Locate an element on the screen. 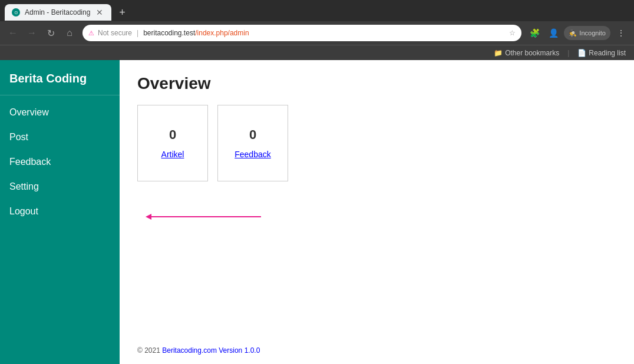  sidebar-nav: Overview Post Feedback Setting Logout is located at coordinates (60, 230).